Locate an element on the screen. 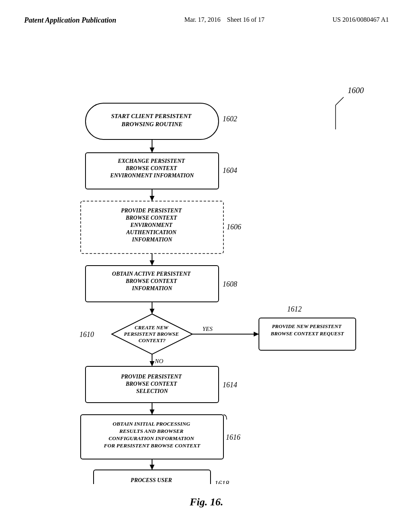 The image size is (413, 532). label-1606: 1606 is located at coordinates (234, 227).